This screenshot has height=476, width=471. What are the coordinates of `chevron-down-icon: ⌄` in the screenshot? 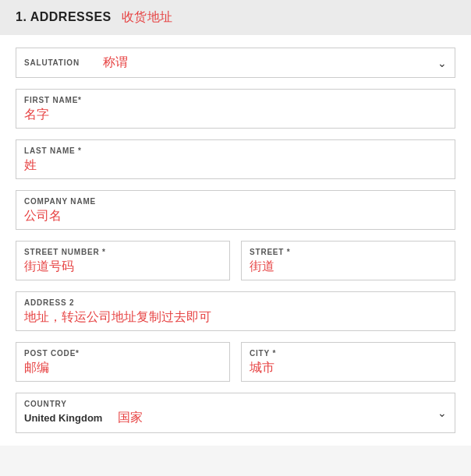 It's located at (442, 63).